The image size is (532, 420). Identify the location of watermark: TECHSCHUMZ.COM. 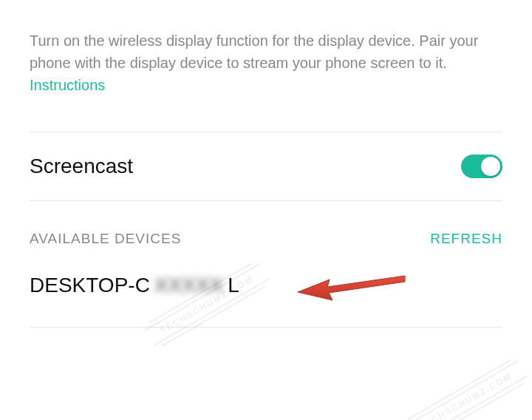
(466, 387).